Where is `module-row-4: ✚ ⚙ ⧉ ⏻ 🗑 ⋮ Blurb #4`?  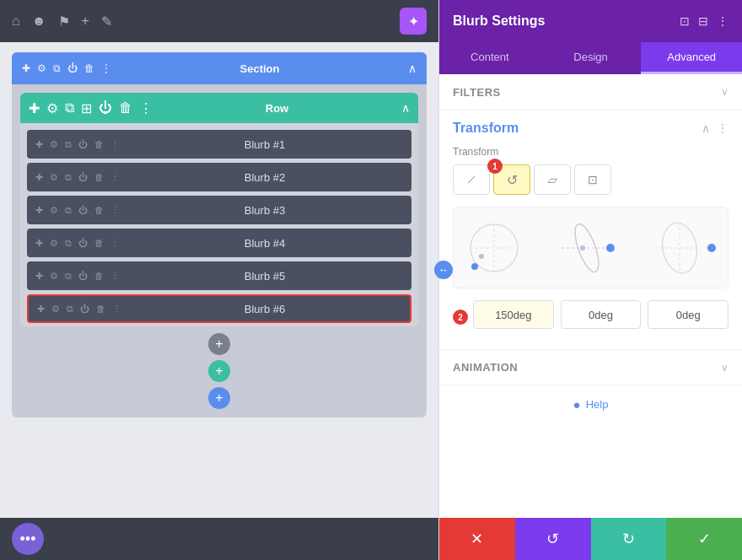 module-row-4: ✚ ⚙ ⧉ ⏻ 🗑 ⋮ Blurb #4 is located at coordinates (219, 243).